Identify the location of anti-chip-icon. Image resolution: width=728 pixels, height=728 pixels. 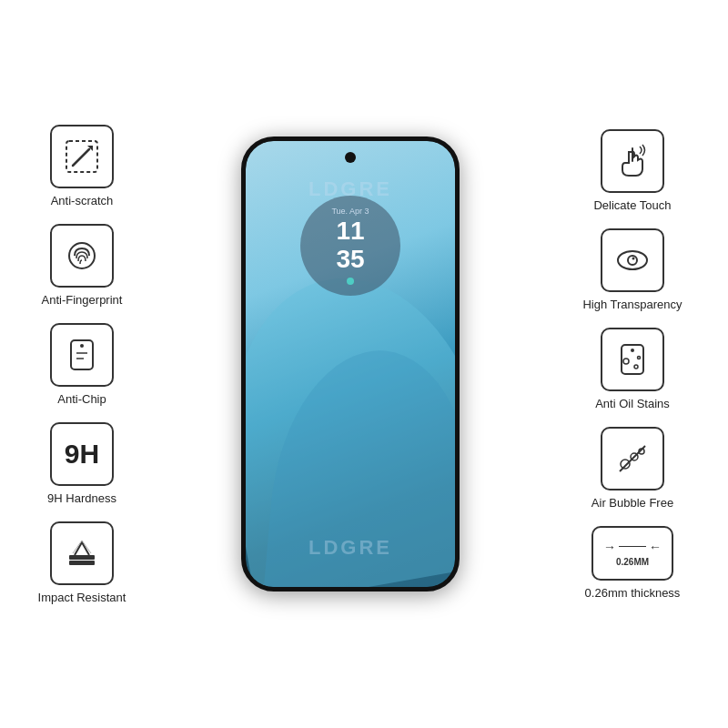
(82, 355).